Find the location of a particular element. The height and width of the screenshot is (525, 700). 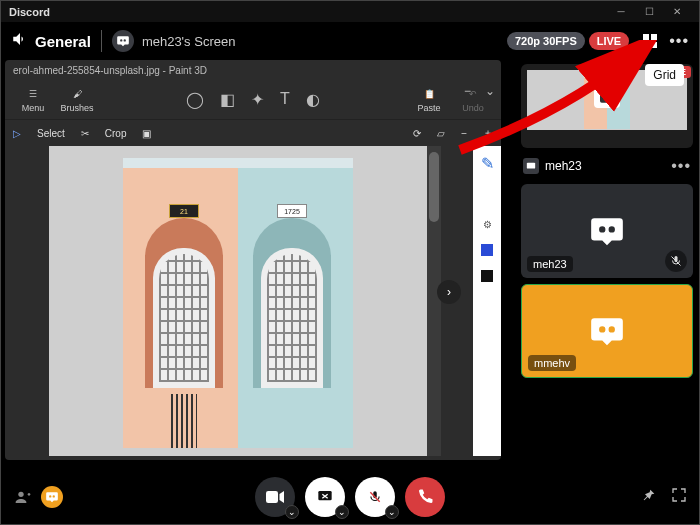

paint3d-scrollbar is located at coordinates (434, 301).